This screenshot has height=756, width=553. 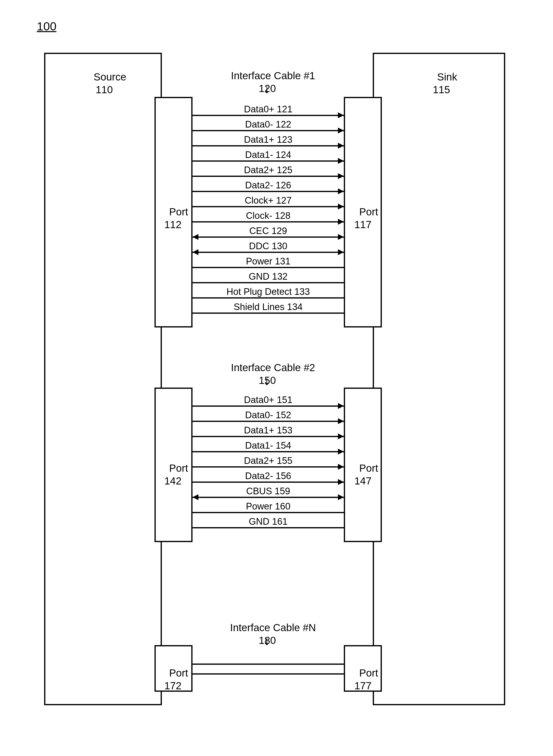 What do you see at coordinates (363, 679) in the screenshot?
I see `cableN-port-right-label: Port 177` at bounding box center [363, 679].